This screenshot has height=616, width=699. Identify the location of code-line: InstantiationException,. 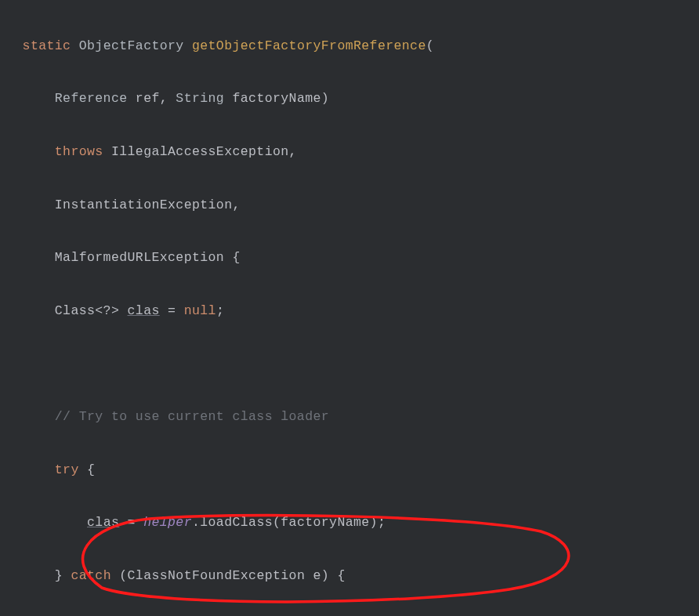
(353, 205).